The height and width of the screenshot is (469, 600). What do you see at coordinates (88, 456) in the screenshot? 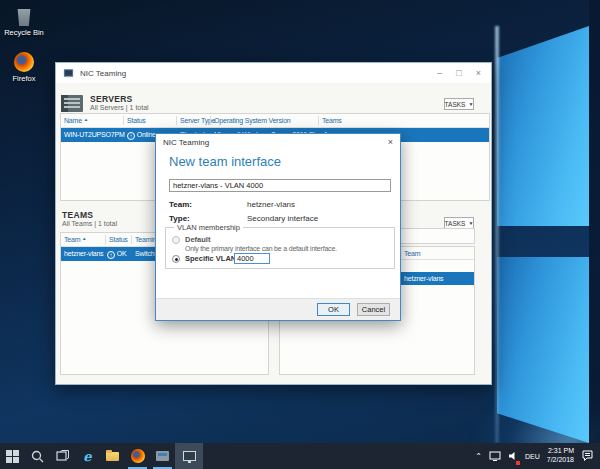
I see `internet-explorer-button: e` at bounding box center [88, 456].